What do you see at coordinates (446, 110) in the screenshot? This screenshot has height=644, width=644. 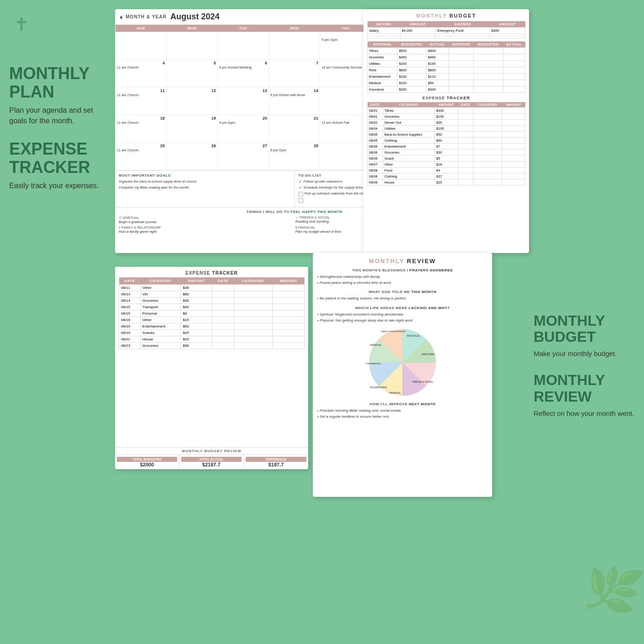 I see `tracker-row: 08/01Tithes$400` at bounding box center [446, 110].